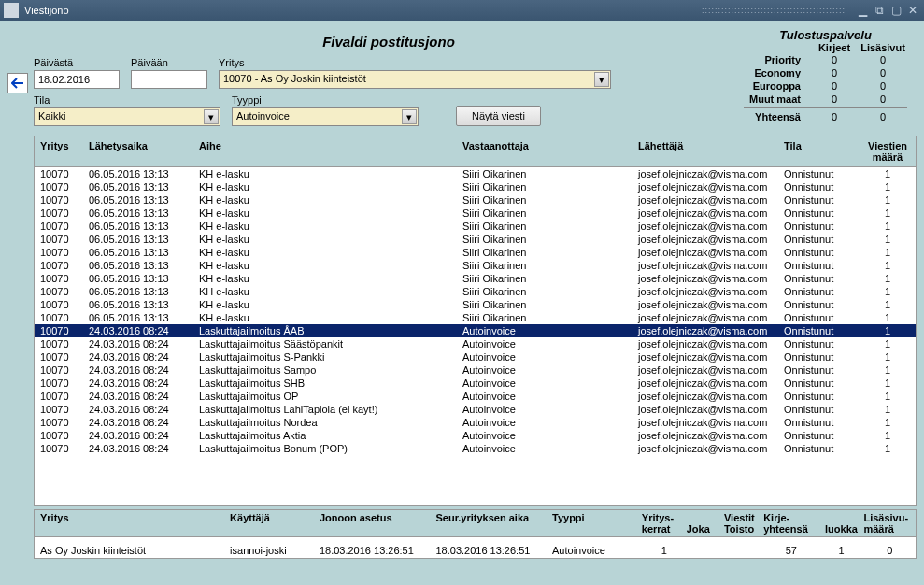  I want to click on sh-toisto: ViestitToisto, so click(744, 523).